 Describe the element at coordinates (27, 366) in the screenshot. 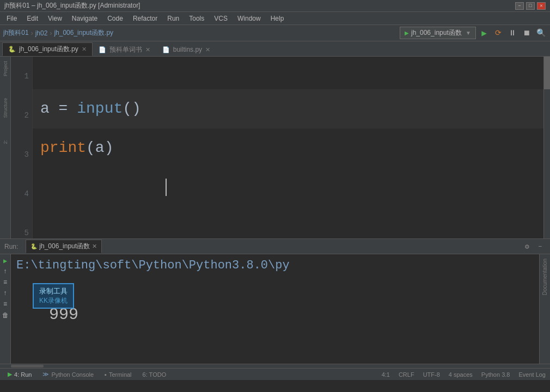

I see `terminal-scrollbar-thumb` at that location.